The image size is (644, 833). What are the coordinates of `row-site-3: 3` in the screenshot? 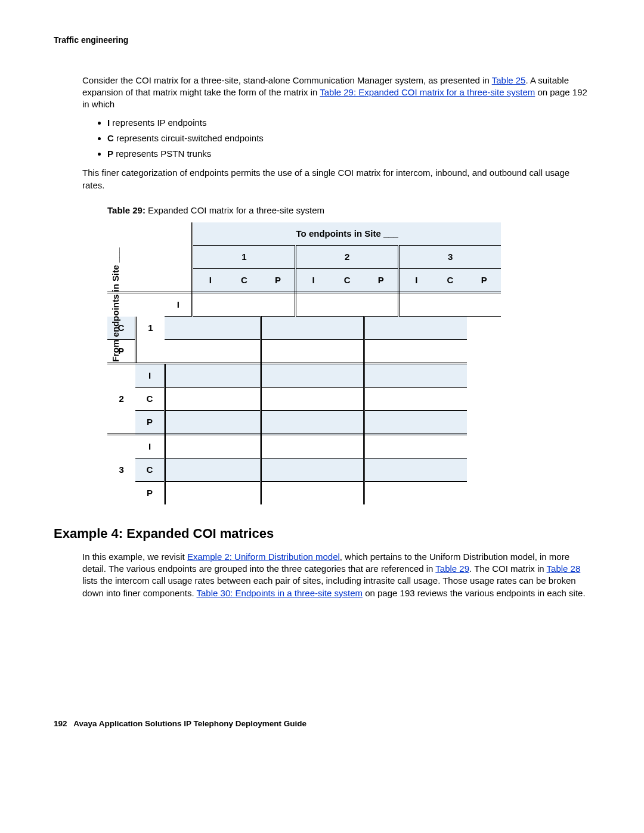 It's located at (122, 470).